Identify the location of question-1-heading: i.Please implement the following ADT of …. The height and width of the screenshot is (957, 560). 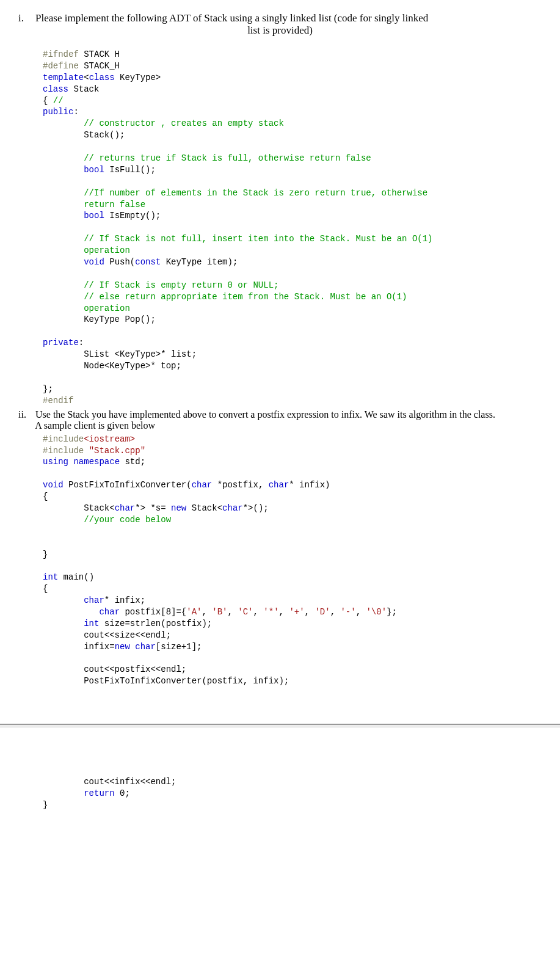
(280, 24).